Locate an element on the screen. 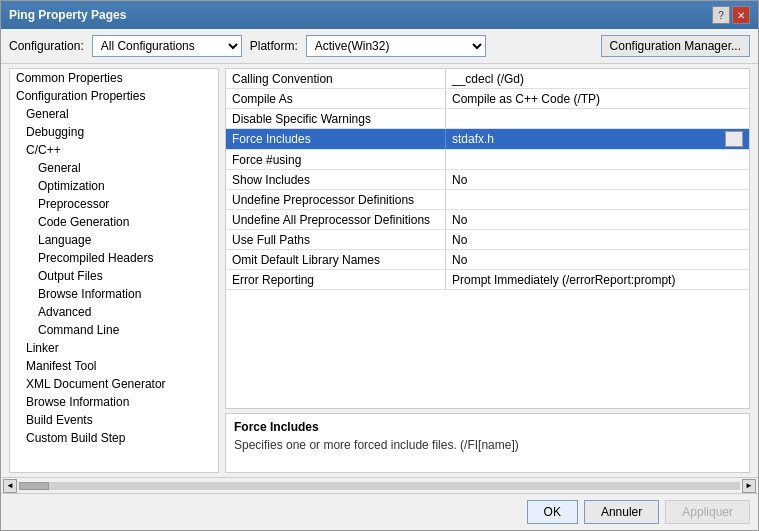  toolbar-row: Configuration: All Configurations Platfo… is located at coordinates (380, 46).